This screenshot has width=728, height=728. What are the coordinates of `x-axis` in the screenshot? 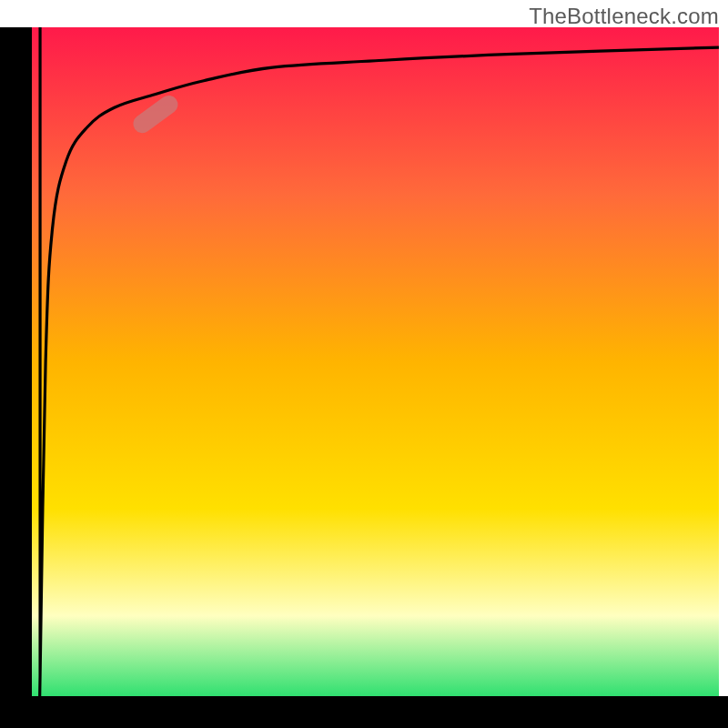 It's located at (364, 712).